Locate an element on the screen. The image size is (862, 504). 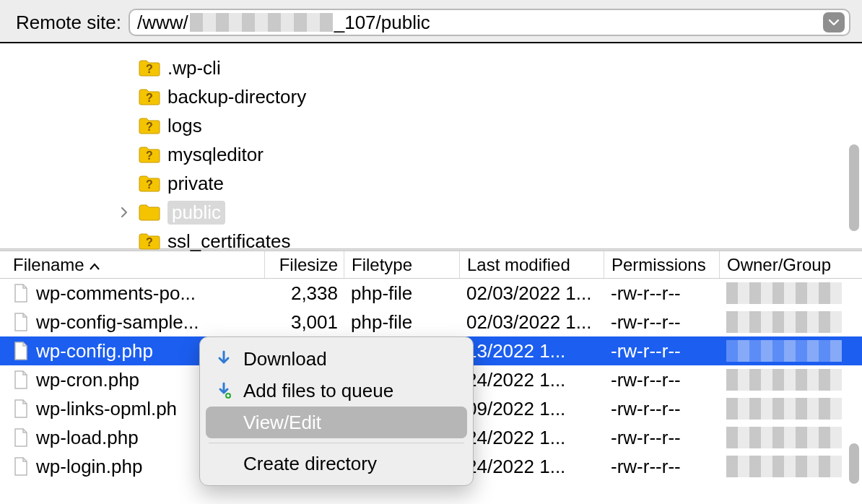
file-name-label: wp-load.php is located at coordinates (87, 438).